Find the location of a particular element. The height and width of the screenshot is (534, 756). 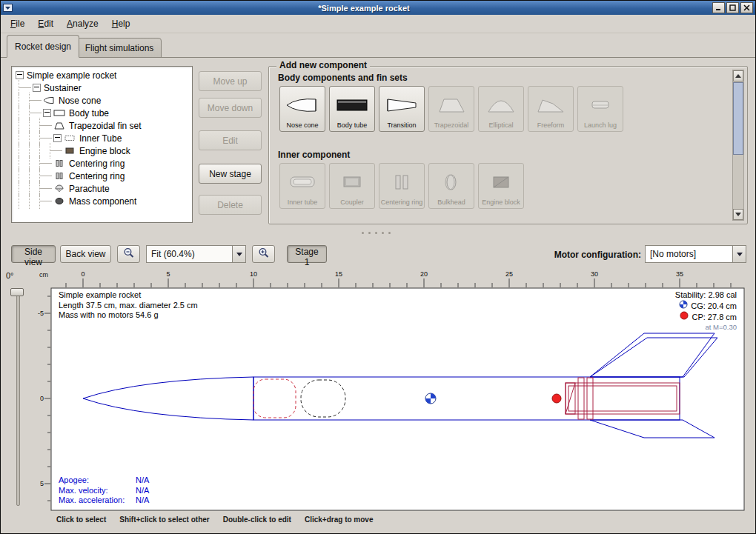

titlebar: *Simple example rocket is located at coordinates (378, 7).